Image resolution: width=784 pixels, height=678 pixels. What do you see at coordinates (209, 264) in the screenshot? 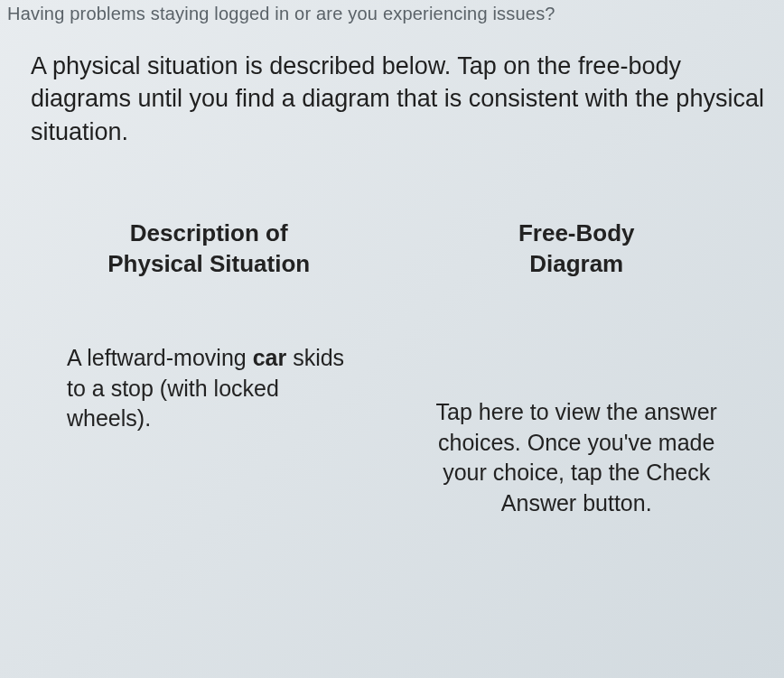
I see `description-header-line2: Physical Situation` at bounding box center [209, 264].